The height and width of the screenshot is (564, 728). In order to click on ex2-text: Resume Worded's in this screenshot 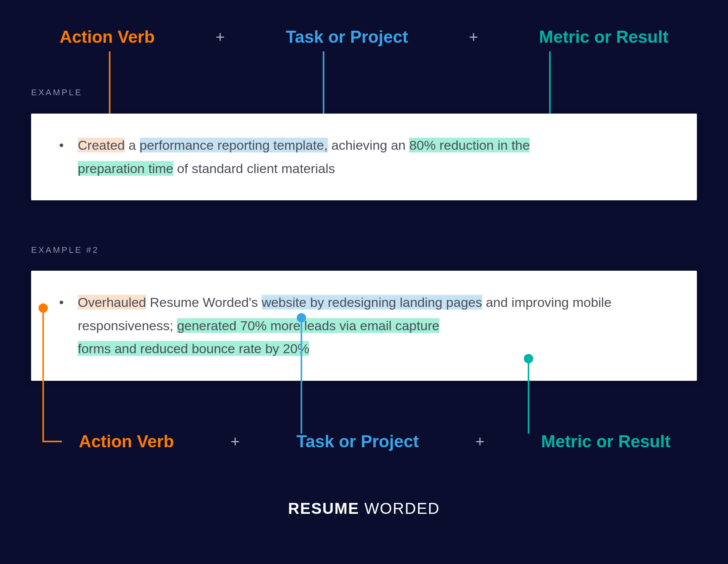, I will do `click(204, 302)`.